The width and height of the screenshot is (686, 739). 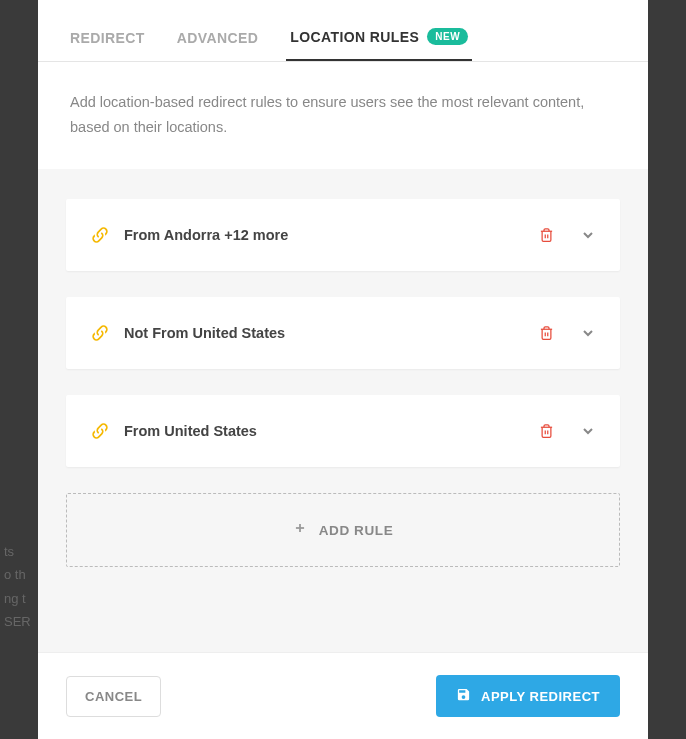 What do you see at coordinates (343, 36) in the screenshot?
I see `tab-bar: REDIRECT ADVANCED LOCATION RULES NEW` at bounding box center [343, 36].